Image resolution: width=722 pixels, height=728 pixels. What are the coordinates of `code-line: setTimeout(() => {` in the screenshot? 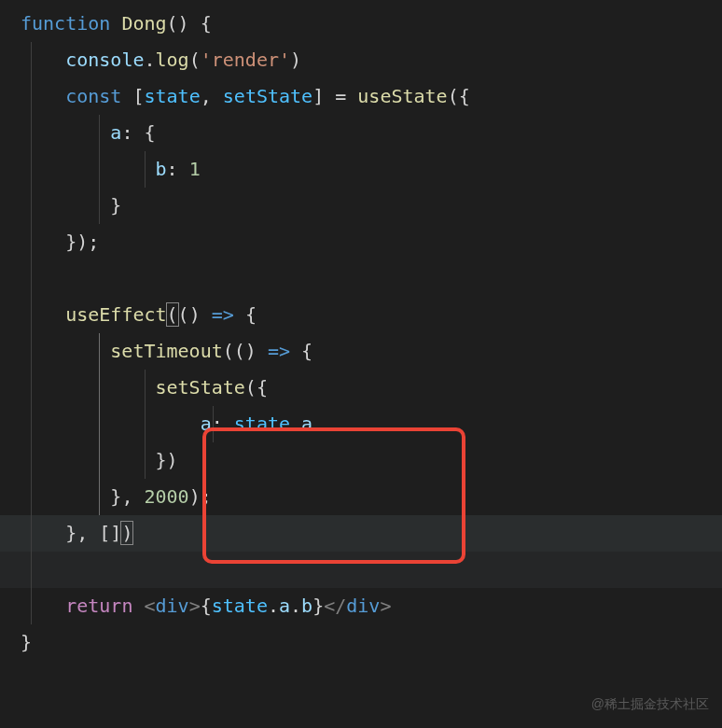 It's located at (361, 351).